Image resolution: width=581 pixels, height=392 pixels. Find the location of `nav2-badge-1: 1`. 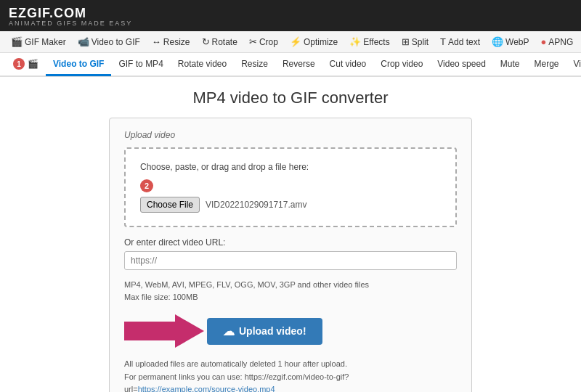

nav2-badge-1: 1 is located at coordinates (19, 64).